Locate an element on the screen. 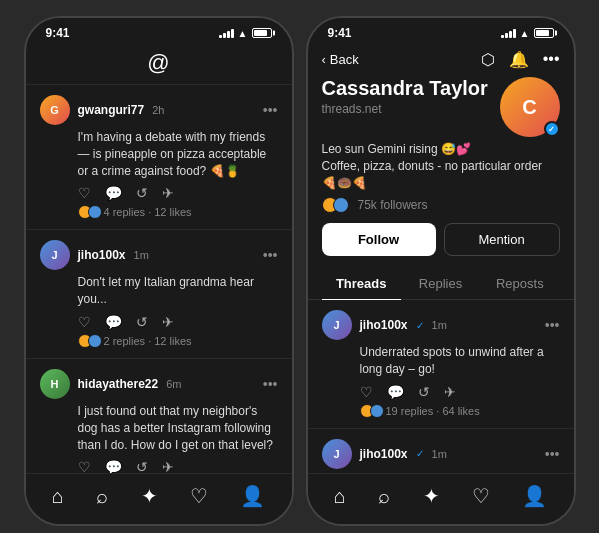  share-icon-3: ✈ is located at coordinates (168, 466).